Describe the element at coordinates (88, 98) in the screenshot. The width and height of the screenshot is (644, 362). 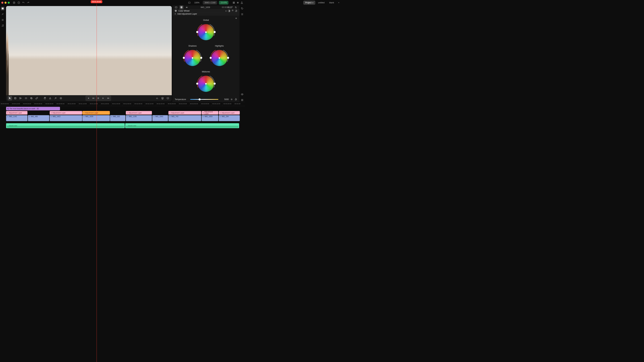
I see `go-start-button` at that location.